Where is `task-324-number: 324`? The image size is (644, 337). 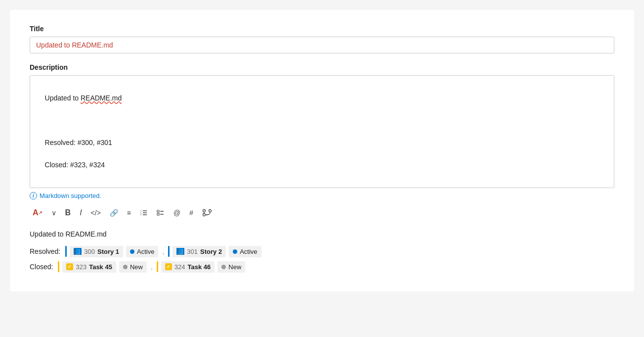
task-324-number: 324 is located at coordinates (180, 267).